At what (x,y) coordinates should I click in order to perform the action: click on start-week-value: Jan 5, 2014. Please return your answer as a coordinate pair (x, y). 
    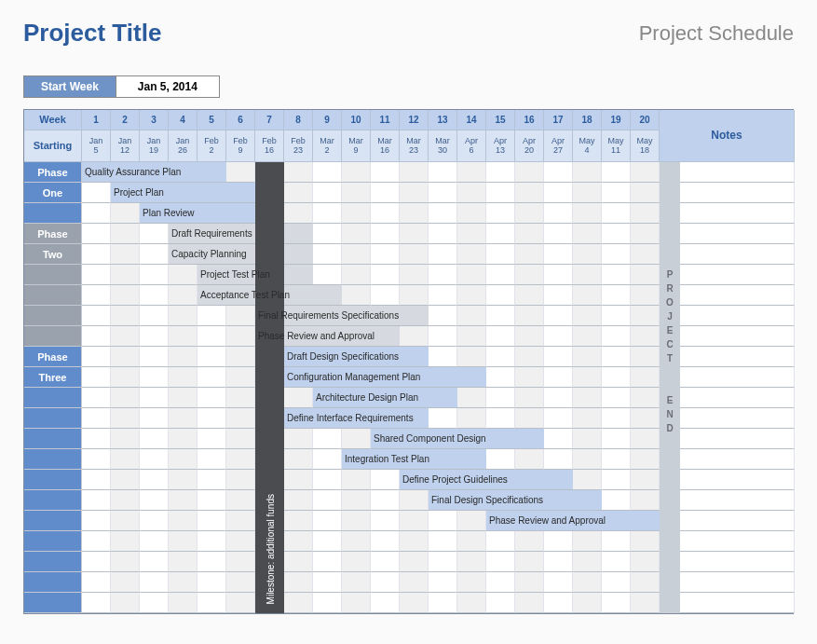
    Looking at the image, I should click on (168, 87).